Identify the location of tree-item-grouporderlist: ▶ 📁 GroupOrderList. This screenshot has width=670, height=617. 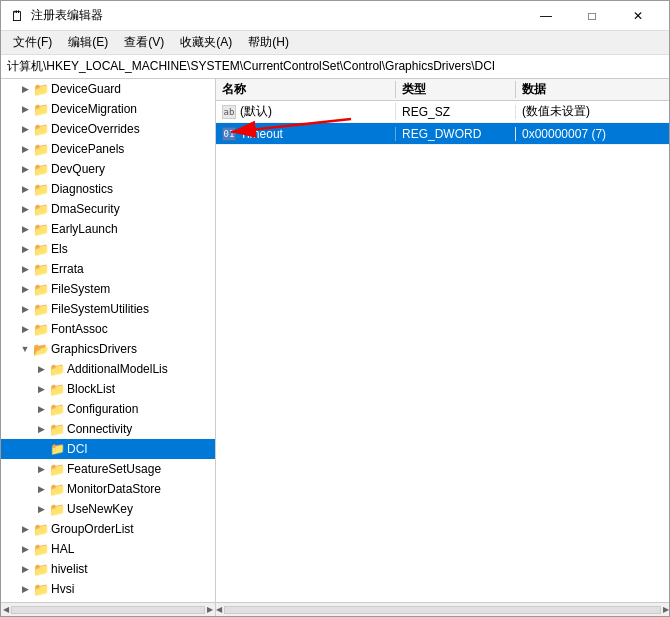
(108, 529).